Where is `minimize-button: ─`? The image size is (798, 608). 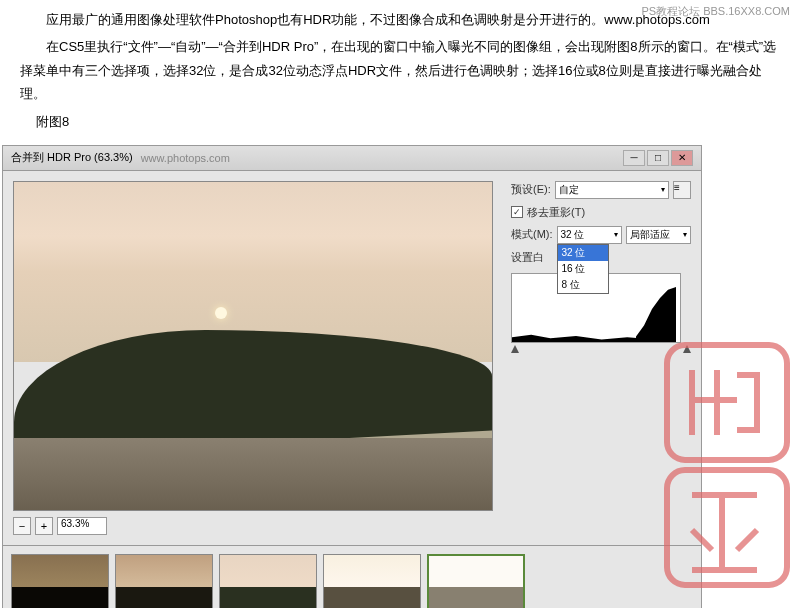 minimize-button: ─ is located at coordinates (634, 158).